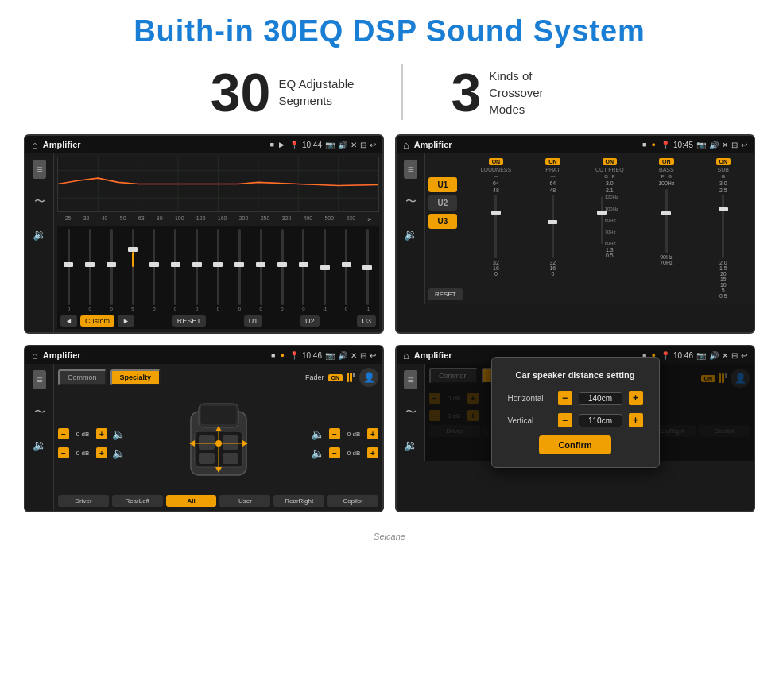  Describe the element at coordinates (445, 294) in the screenshot. I see `dsp-reset-btn: RESET` at that location.